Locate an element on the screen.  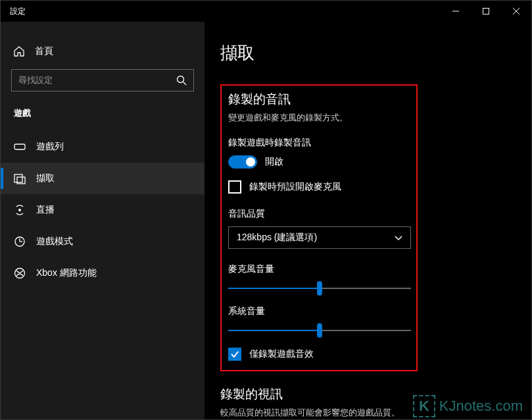
chevron-down-icon is located at coordinates (399, 238).